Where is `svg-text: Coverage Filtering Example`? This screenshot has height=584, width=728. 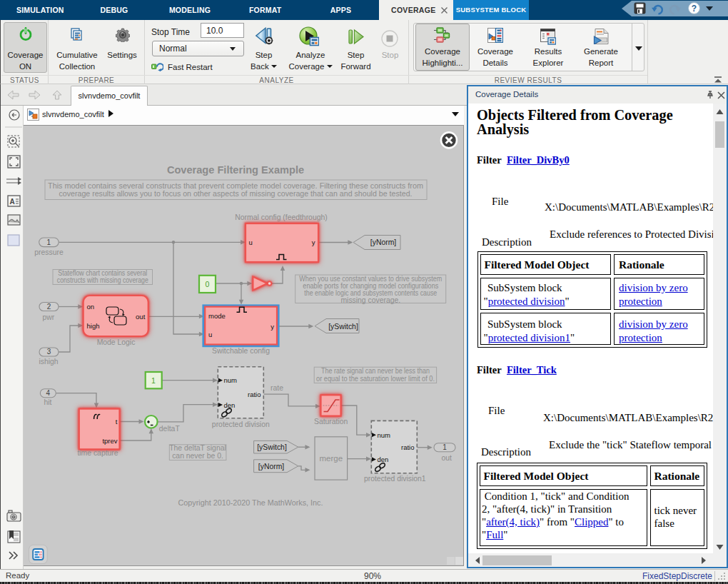 svg-text: Coverage Filtering Example is located at coordinates (236, 170).